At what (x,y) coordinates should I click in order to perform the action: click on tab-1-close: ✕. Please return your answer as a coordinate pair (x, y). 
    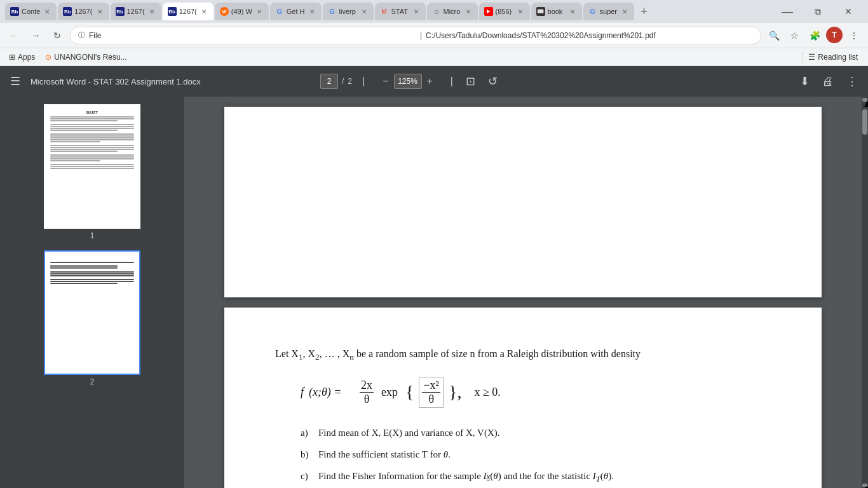
    Looking at the image, I should click on (47, 11).